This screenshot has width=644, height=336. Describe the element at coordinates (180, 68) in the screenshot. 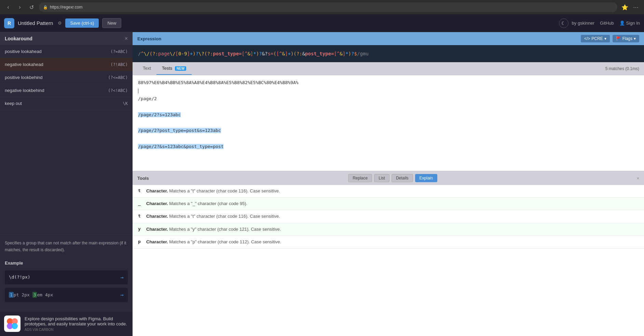

I see `tests-new-badge: NEW` at that location.